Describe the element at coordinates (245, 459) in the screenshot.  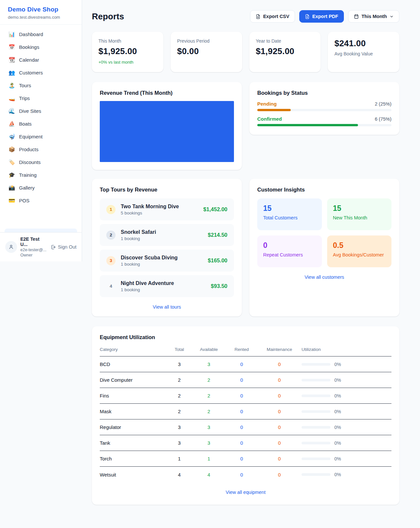
I see `table-row: Torch 1 1 0 0 0%` at that location.